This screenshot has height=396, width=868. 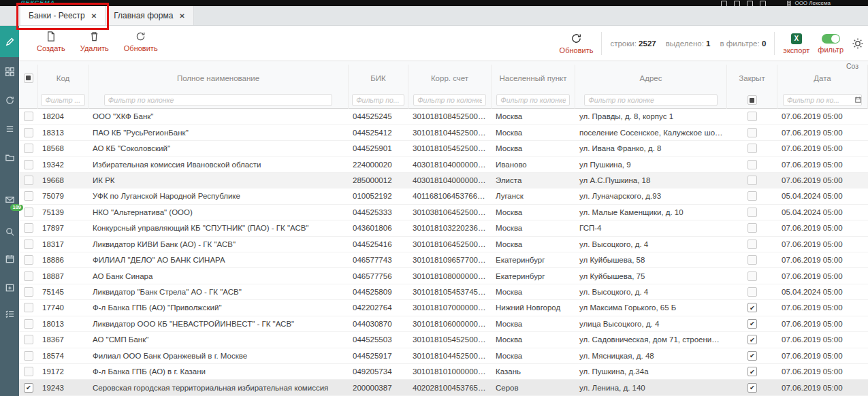 What do you see at coordinates (444, 308) in the screenshot?
I see `table-row: 17740 Ф-л Банка ГПБ (АО) "Приволжский" 0…` at bounding box center [444, 308].